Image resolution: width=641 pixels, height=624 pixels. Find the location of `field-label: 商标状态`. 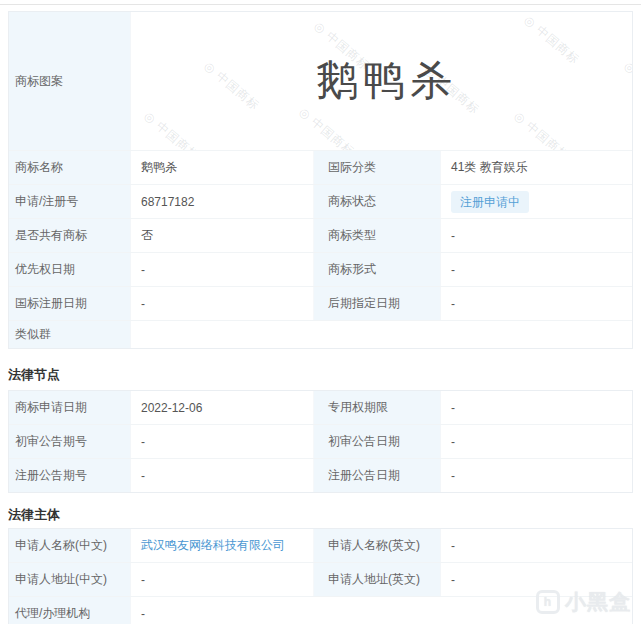

field-label: 商标状态 is located at coordinates (378, 202).